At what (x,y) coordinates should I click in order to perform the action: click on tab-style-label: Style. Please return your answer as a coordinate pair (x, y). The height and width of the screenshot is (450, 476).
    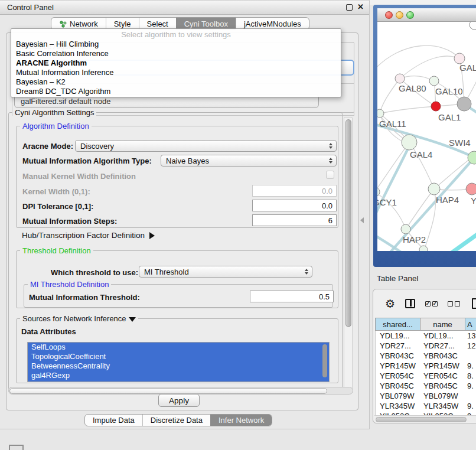
    Looking at the image, I should click on (123, 24).